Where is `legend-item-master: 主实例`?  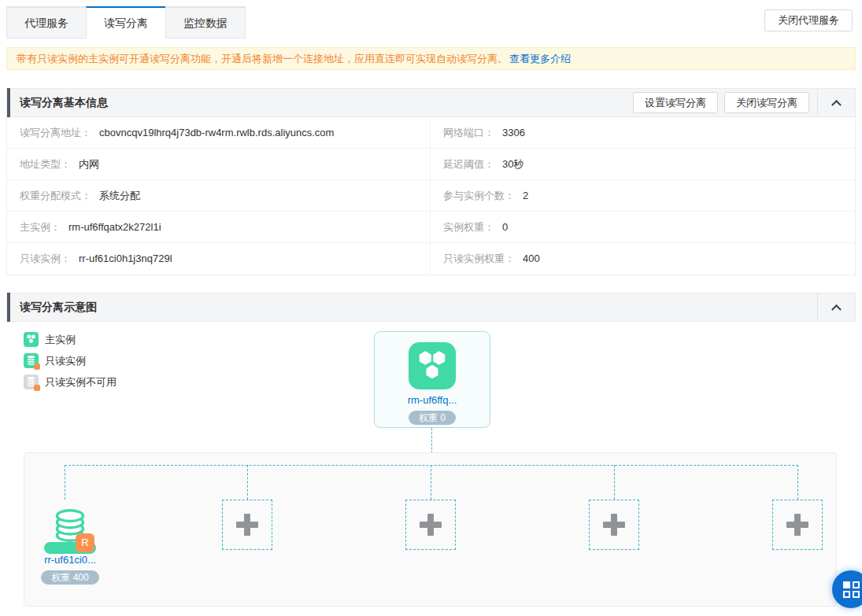 legend-item-master: 主实例 is located at coordinates (70, 340).